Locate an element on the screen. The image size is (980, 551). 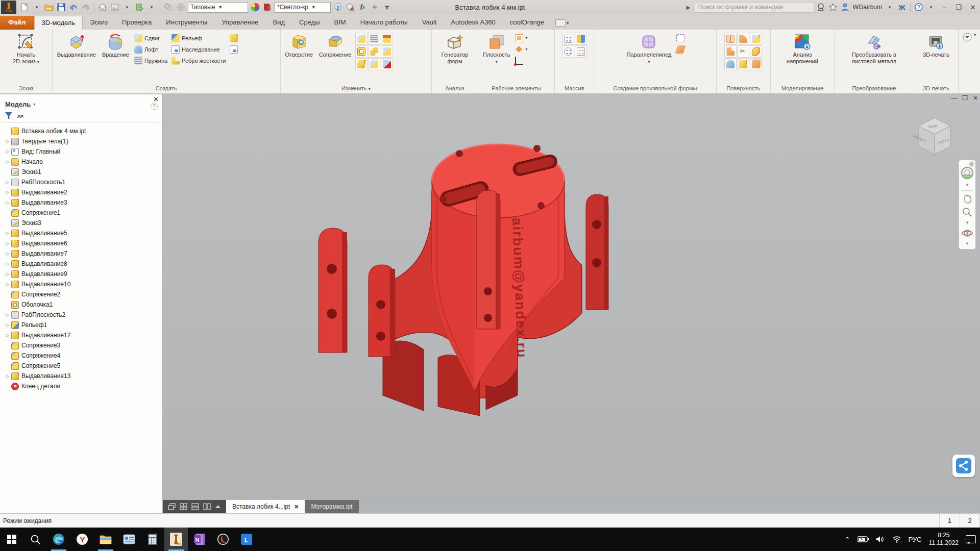
material-icon is located at coordinates (267, 7).